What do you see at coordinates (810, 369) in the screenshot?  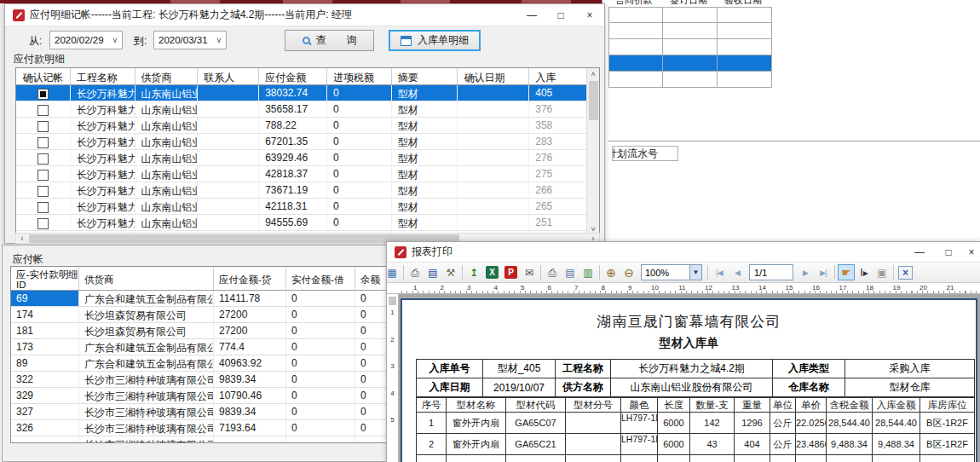 I see `info-label: 入库类型` at bounding box center [810, 369].